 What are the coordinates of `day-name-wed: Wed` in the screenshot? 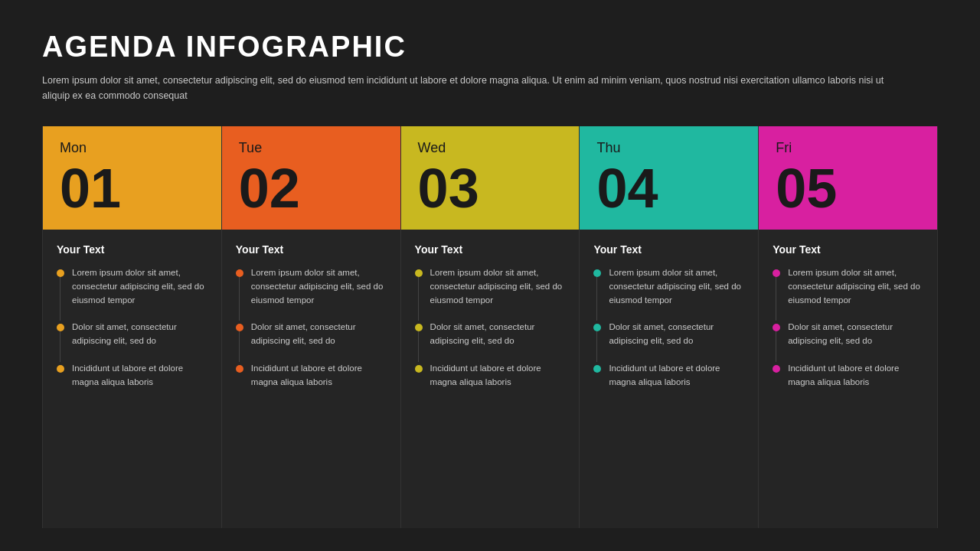 It's located at (490, 148).